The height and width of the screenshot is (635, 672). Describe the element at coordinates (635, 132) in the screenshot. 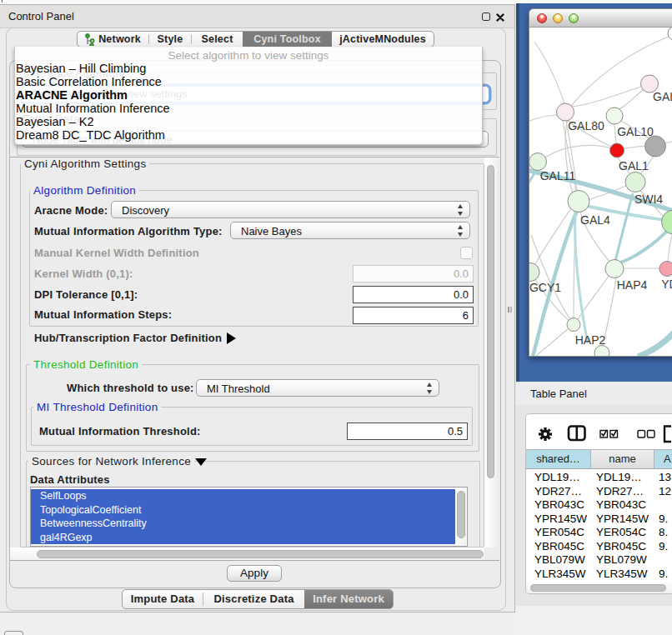

I see `svg-text: GAL10` at that location.